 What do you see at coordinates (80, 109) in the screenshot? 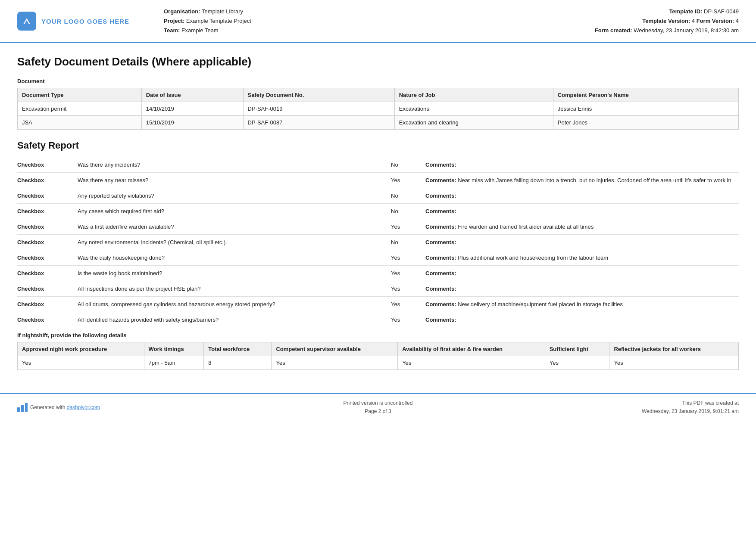
I see `table-cell: Excavation permit` at bounding box center [80, 109].